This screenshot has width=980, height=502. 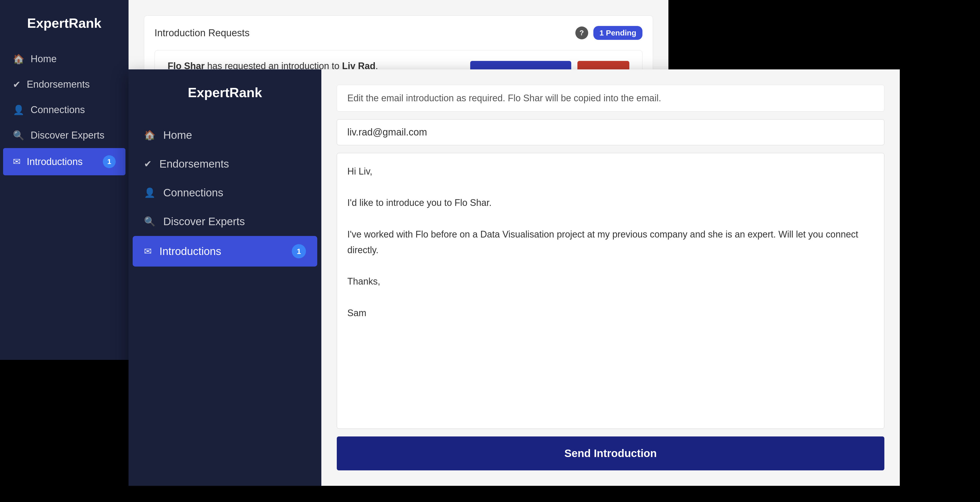 What do you see at coordinates (109, 162) in the screenshot?
I see `introductions-badge-back: 1` at bounding box center [109, 162].